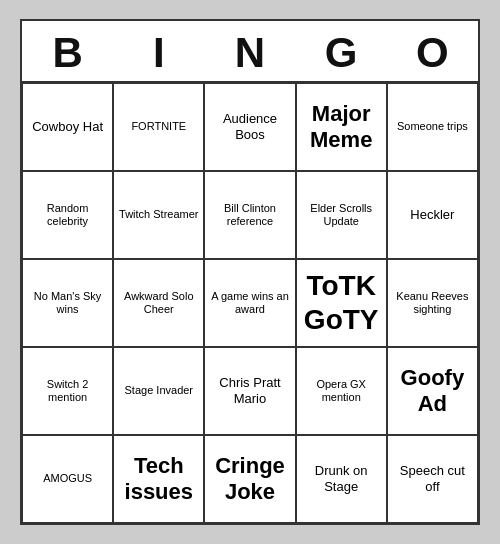 The image size is (500, 544). What do you see at coordinates (432, 392) in the screenshot?
I see `bingo-cell-text: Goofy Ad` at bounding box center [432, 392].